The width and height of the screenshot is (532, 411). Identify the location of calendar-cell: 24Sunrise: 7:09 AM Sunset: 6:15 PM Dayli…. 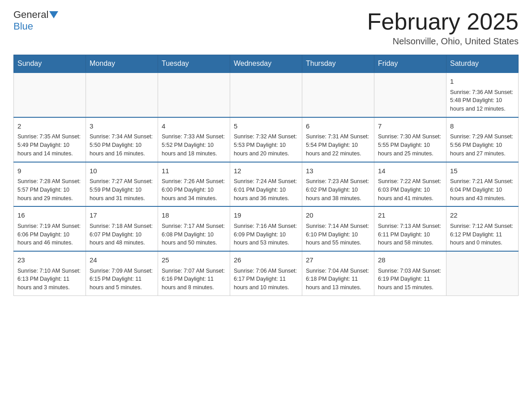
(122, 273).